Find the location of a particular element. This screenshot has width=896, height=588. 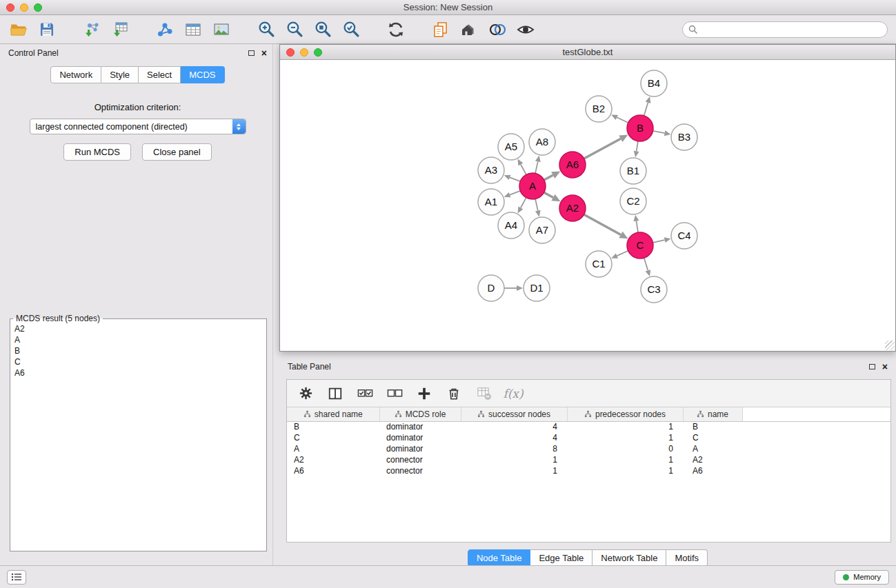

table-settings-button is located at coordinates (306, 394).